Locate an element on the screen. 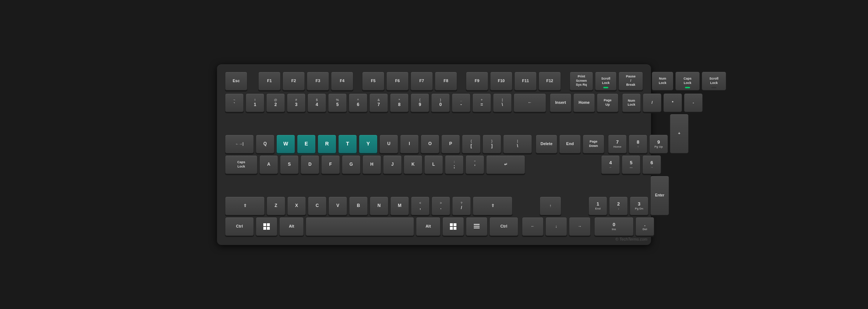 Image resolution: width=868 pixels, height=309 pixels. key-rbracket: } ] is located at coordinates (492, 144).